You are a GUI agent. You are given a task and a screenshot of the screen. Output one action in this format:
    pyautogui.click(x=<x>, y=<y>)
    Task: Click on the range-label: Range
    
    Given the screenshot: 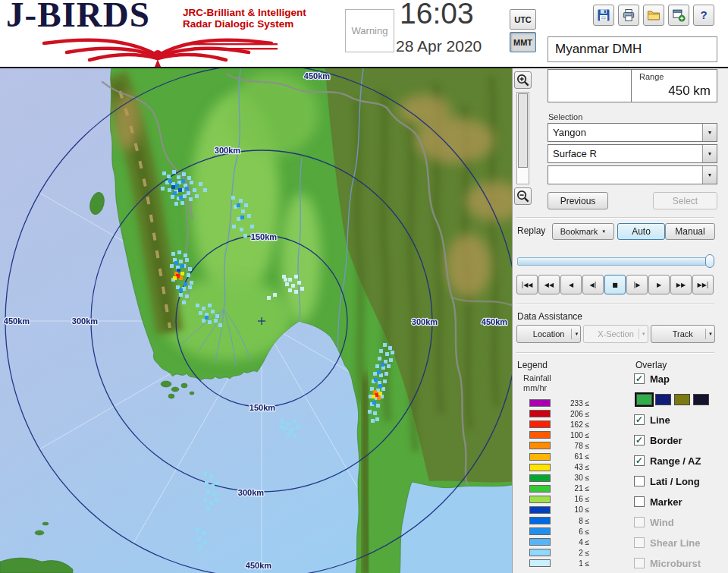 What is the action you would take?
    pyautogui.click(x=651, y=77)
    